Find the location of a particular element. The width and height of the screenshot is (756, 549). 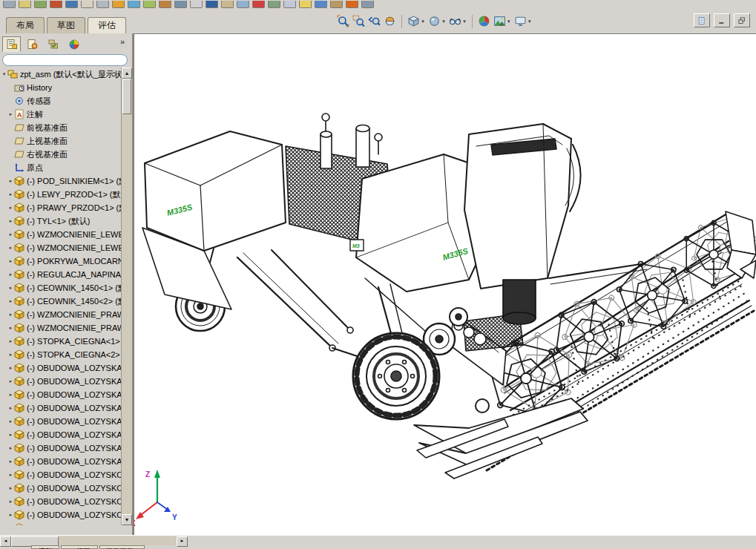

displaymanager-tab is located at coordinates (74, 45).